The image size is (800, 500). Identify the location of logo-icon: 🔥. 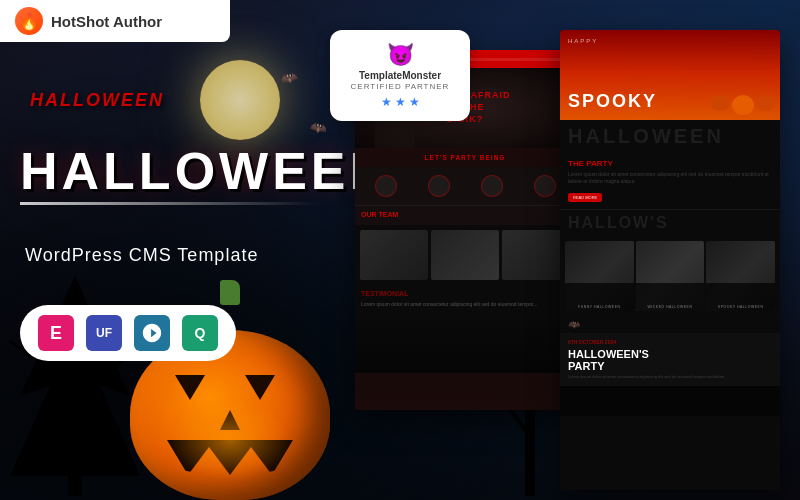
(29, 21).